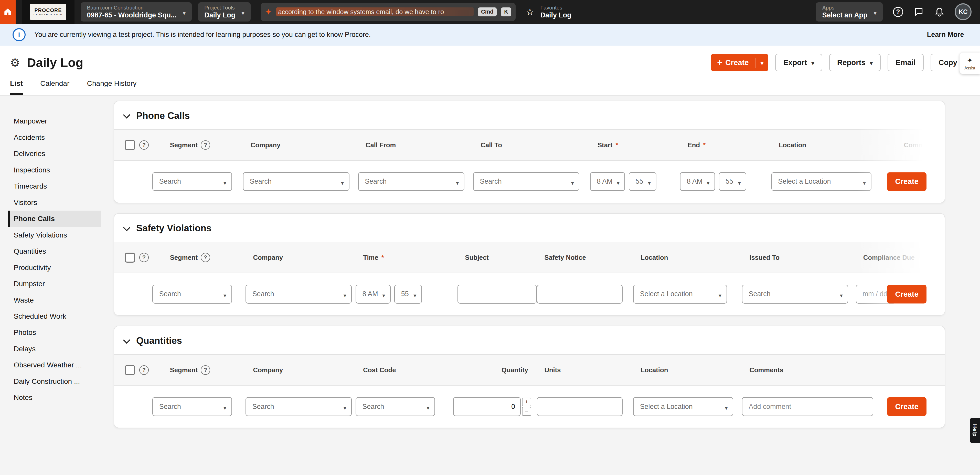 The height and width of the screenshot is (475, 980). What do you see at coordinates (55, 235) in the screenshot?
I see `sidebar-item-safety-violations: Safety Violations` at bounding box center [55, 235].